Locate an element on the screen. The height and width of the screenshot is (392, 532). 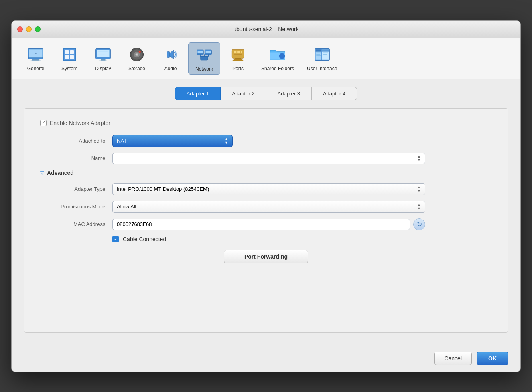
adapter-tabs: Adapter 1 Adapter 2 Adapter 3 Adapter 4 is located at coordinates (266, 94).